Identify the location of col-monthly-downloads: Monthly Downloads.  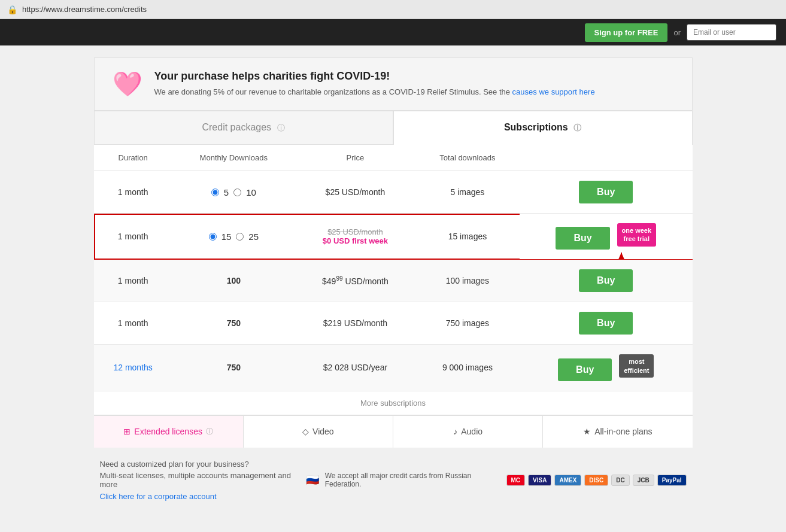
(233, 158).